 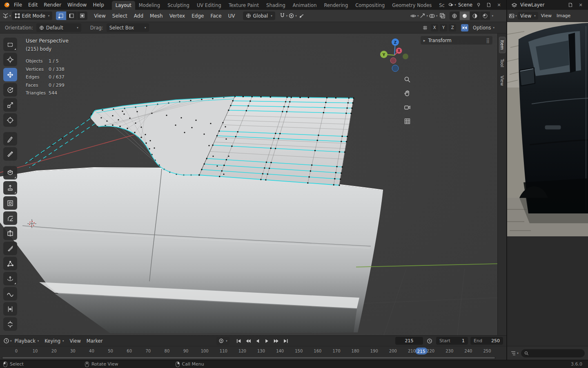 I want to click on image-mode-dropdown: View▾, so click(x=528, y=16).